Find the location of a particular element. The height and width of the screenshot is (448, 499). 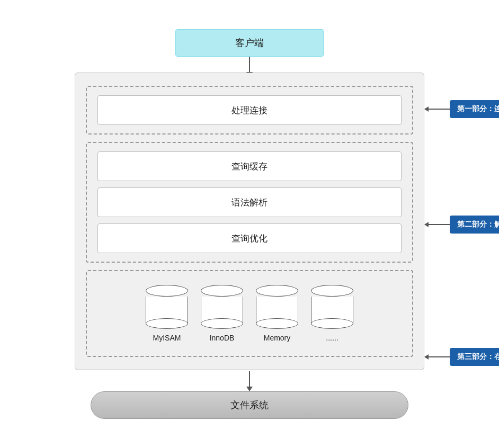

badge-connection-text: 第一部分：连接管理 is located at coordinates (478, 109).